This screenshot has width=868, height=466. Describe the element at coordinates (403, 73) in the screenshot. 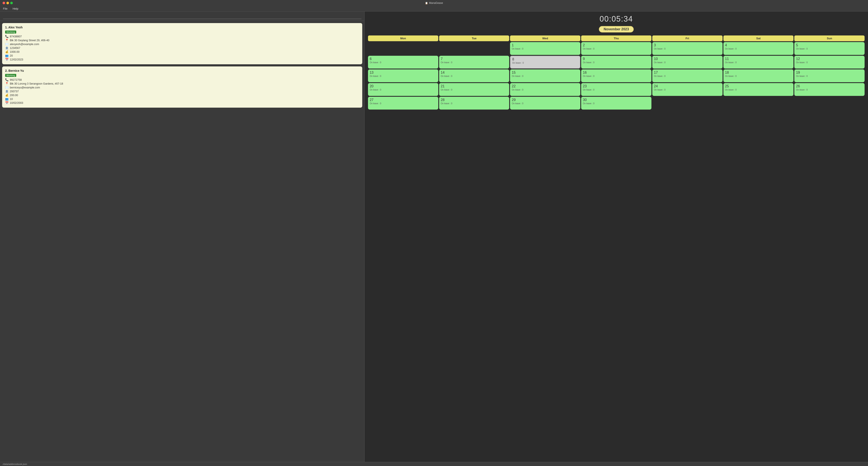

I see `day-number: 13` at that location.